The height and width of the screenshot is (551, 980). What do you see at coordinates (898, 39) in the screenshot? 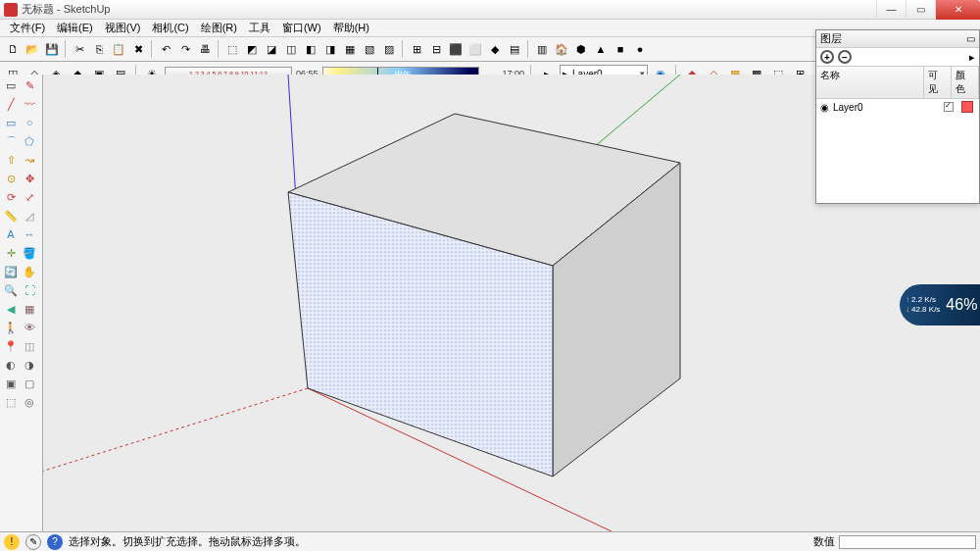
I see `layers-panel-title: 图层 ▭` at bounding box center [898, 39].